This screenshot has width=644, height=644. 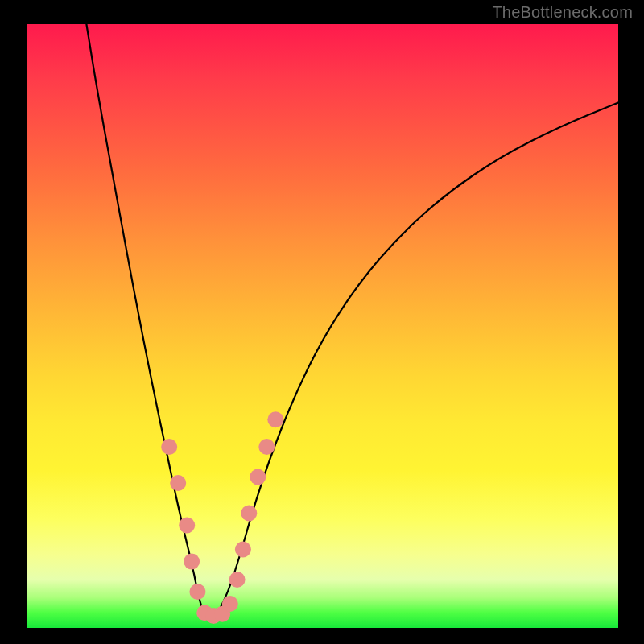 I want to click on highlight-dots-group, so click(x=222, y=518).